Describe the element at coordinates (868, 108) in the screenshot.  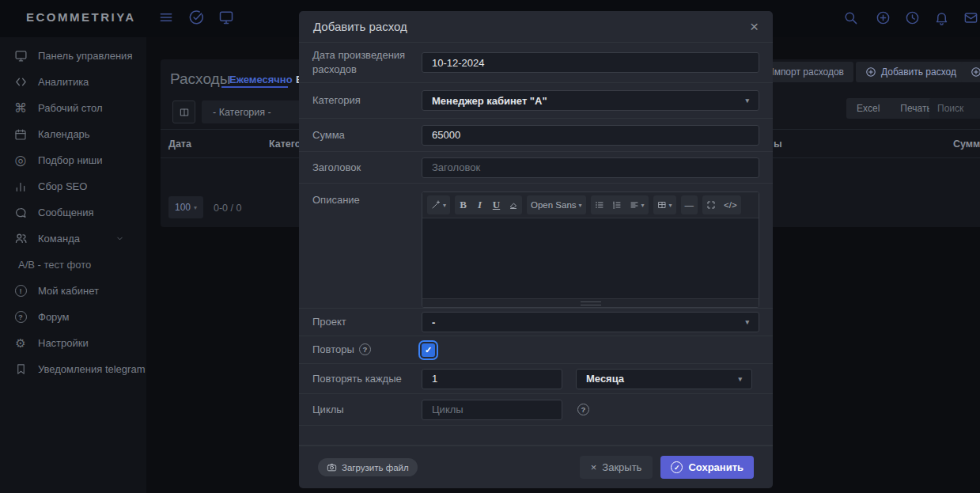
I see `excel-export-button: Excel` at that location.